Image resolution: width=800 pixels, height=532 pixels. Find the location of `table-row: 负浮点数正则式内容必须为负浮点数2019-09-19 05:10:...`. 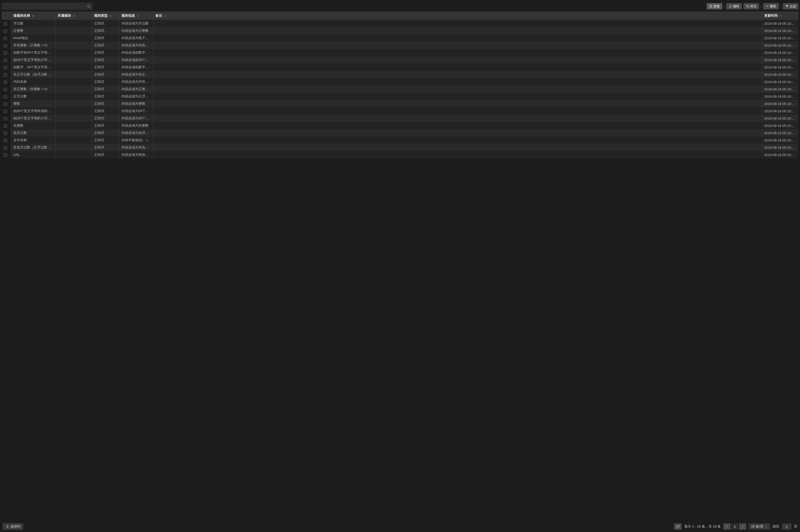

table-row: 负浮点数正则式内容必须为负浮点数2019-09-19 05:10:... is located at coordinates (400, 133).